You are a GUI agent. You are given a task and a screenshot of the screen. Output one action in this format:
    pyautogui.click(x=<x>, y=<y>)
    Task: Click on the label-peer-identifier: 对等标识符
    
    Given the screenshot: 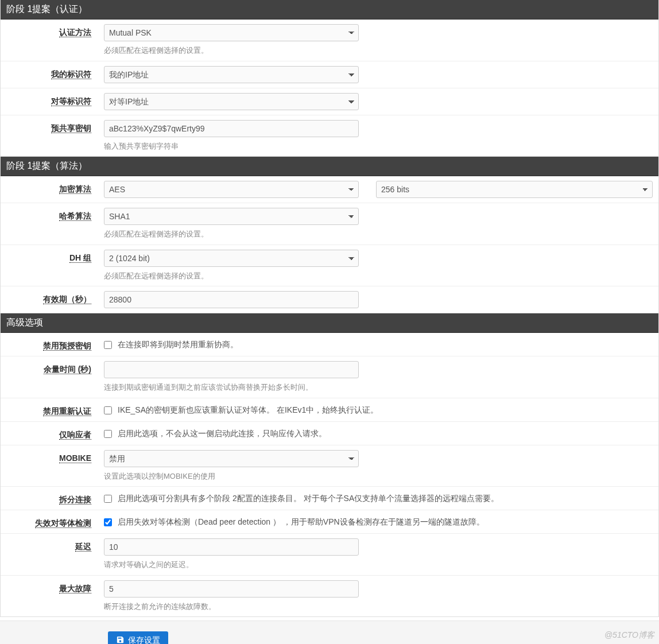 What is the action you would take?
    pyautogui.click(x=51, y=102)
    